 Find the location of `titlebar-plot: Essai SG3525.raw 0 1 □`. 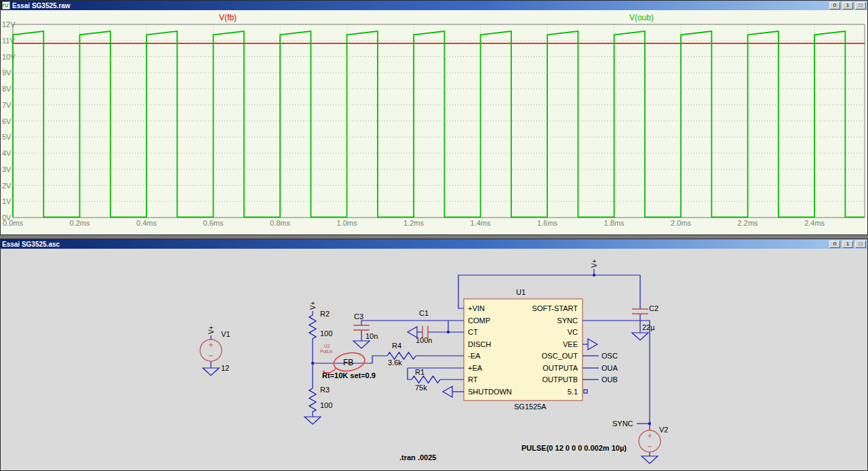

titlebar-plot: Essai SG3525.raw 0 1 □ is located at coordinates (434, 5).